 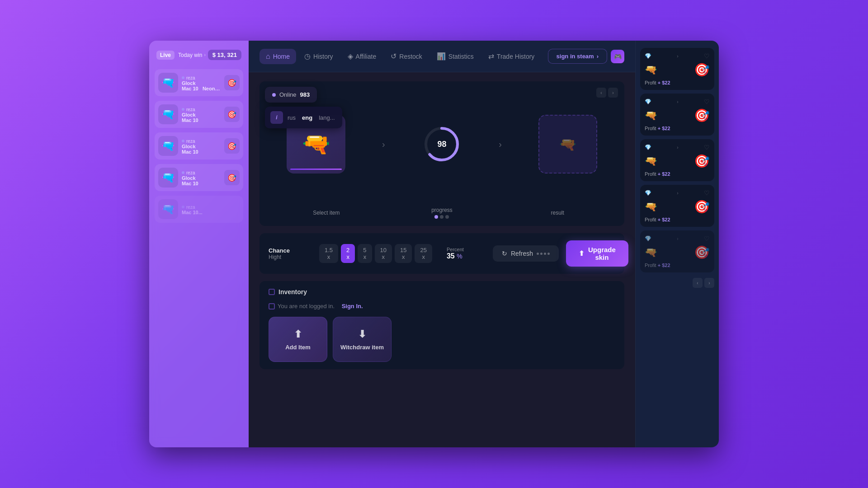 What do you see at coordinates (707, 102) in the screenshot?
I see `heart-icon-2: ♡` at bounding box center [707, 102].